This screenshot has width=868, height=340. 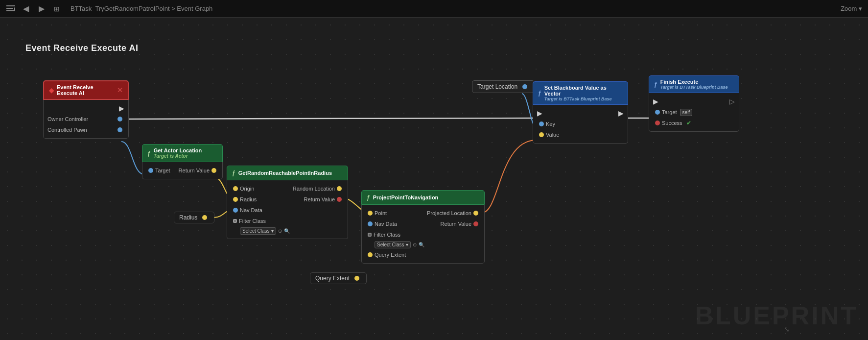 What do you see at coordinates (787, 328) in the screenshot?
I see `resize-handle: ⤡` at bounding box center [787, 328].